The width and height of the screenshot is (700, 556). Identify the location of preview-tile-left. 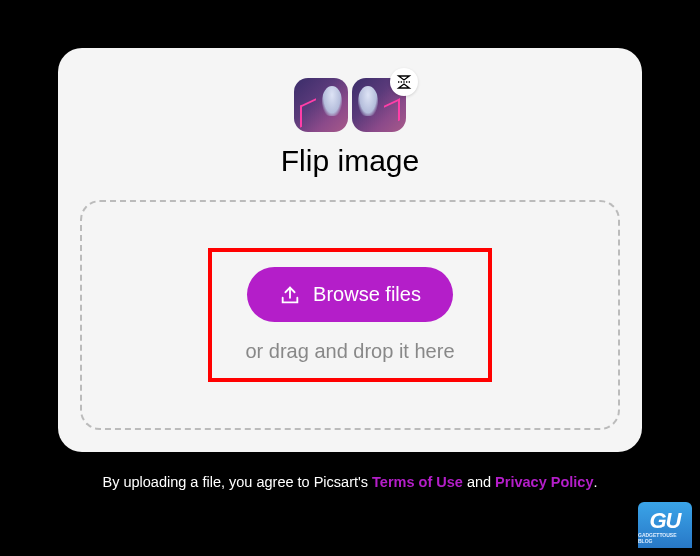
(321, 105).